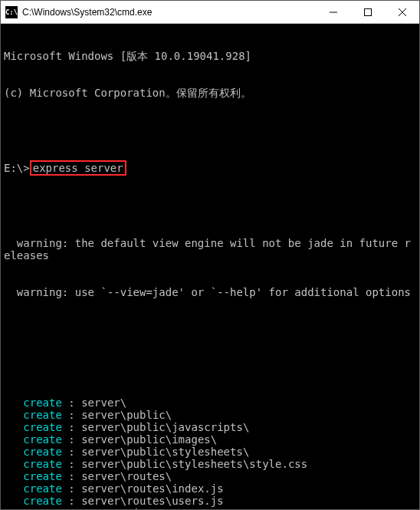  What do you see at coordinates (156, 427) in the screenshot?
I see `create-path: : server\public\javascripts\` at bounding box center [156, 427].